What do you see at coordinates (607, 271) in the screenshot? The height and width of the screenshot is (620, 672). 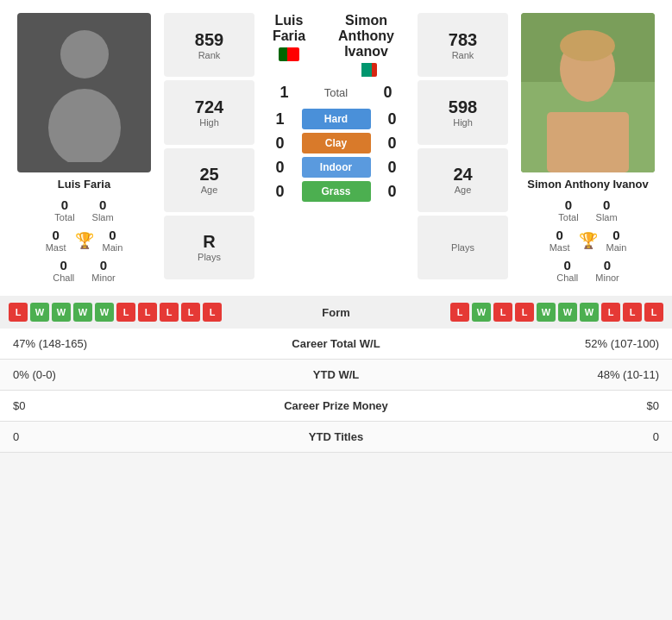 I see `right-minor-stat: 0 Minor` at bounding box center [607, 271].